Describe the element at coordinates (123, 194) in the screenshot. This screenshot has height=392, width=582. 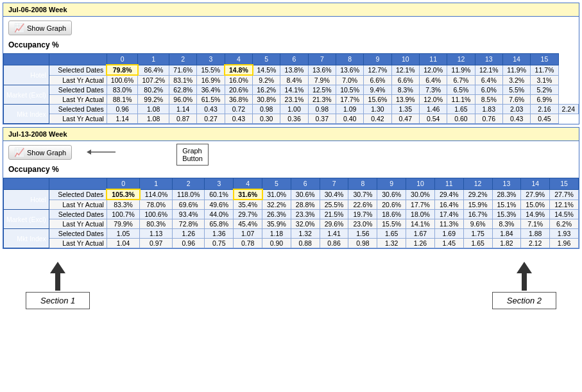
I see `data-cell: 105.3%` at that location.